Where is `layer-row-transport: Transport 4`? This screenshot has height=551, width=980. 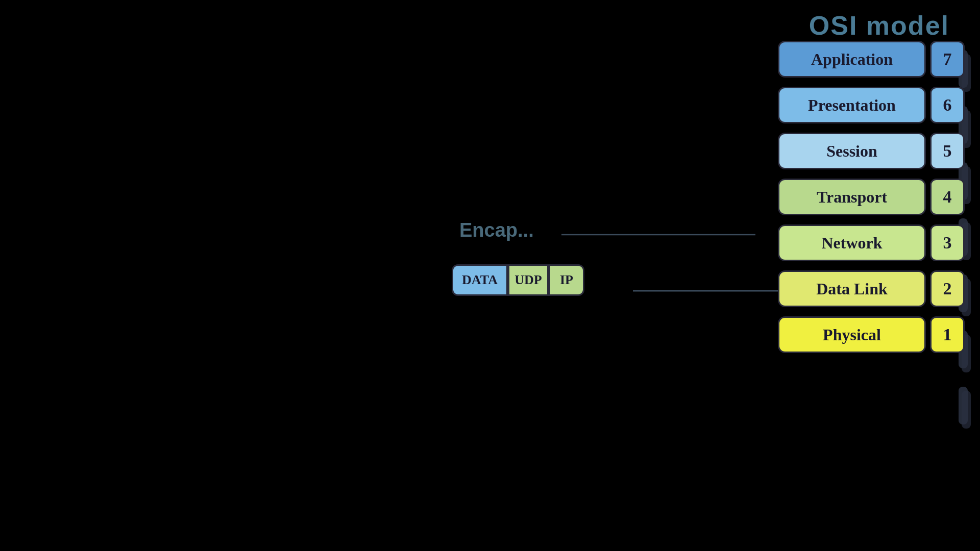 layer-row-transport: Transport 4 is located at coordinates (852, 197).